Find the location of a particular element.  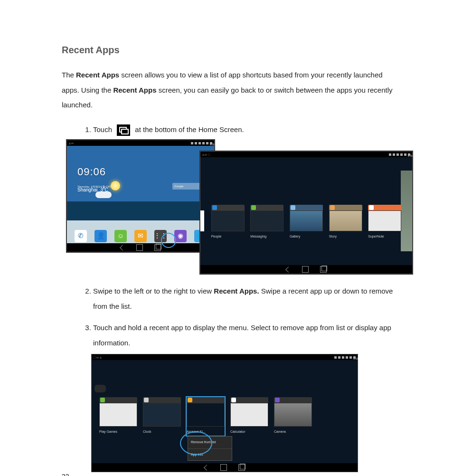

dock-messaging-icon: ☺Messaging is located at coordinates (121, 236).